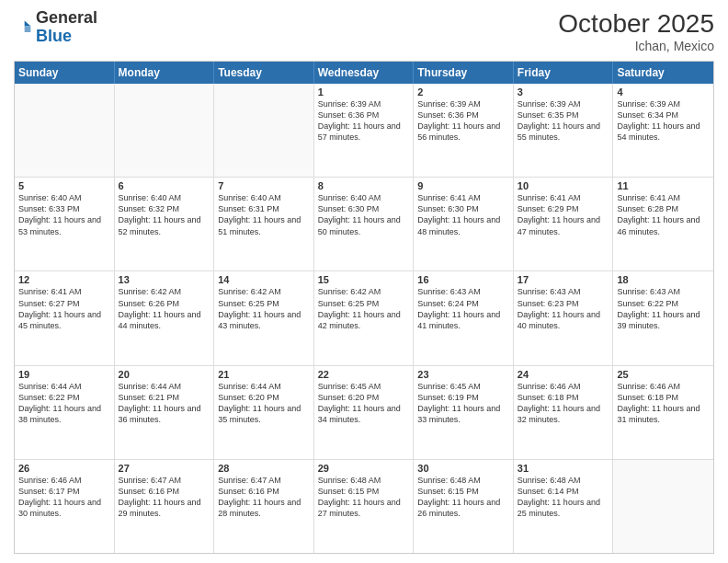  Describe the element at coordinates (264, 309) in the screenshot. I see `cell-details: Sunrise: 6:42 AMSunset: 6:25 PMDaylight:…` at that location.